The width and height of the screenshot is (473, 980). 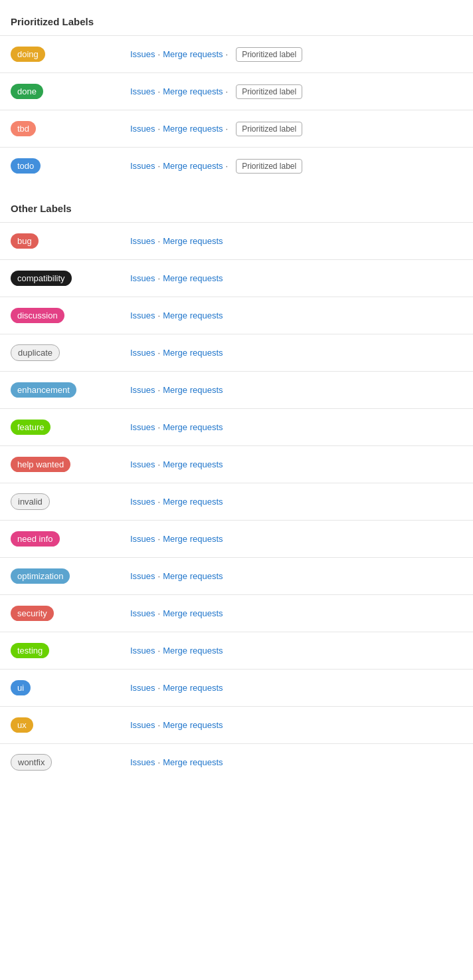 I want to click on label-badge-invalid: invalid, so click(x=31, y=501).